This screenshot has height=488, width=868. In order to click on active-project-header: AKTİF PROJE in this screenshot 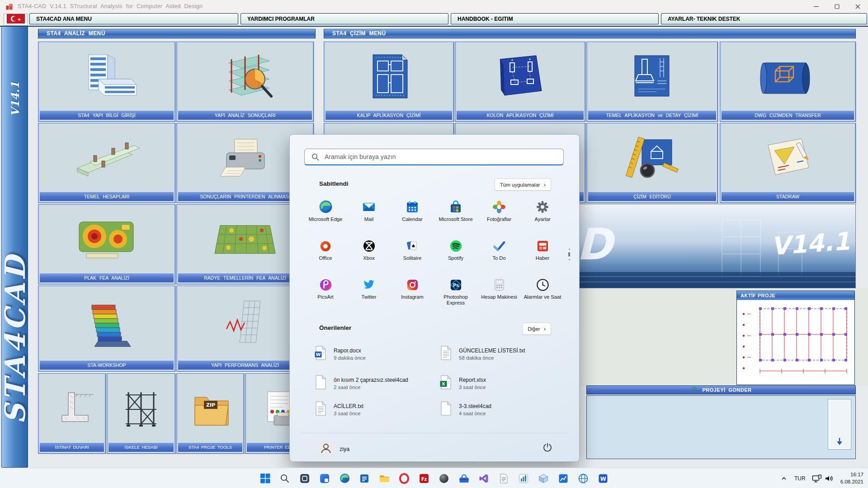, I will do `click(796, 296)`.